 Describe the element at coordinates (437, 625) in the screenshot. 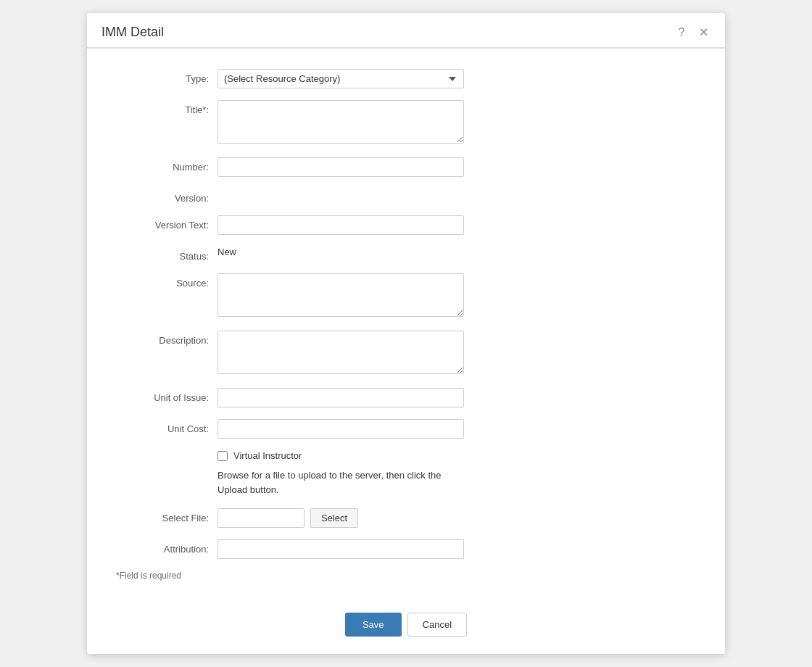

I see `cancel-button: Cancel` at that location.